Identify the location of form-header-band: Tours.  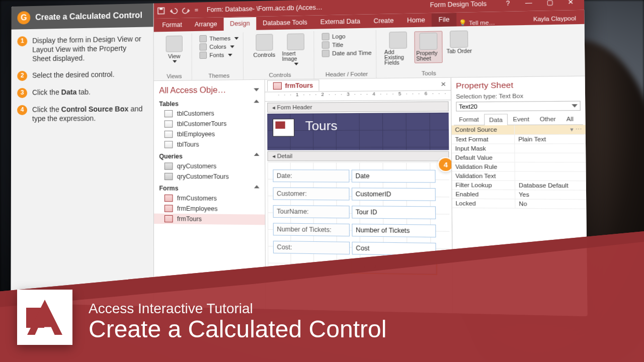
(358, 132).